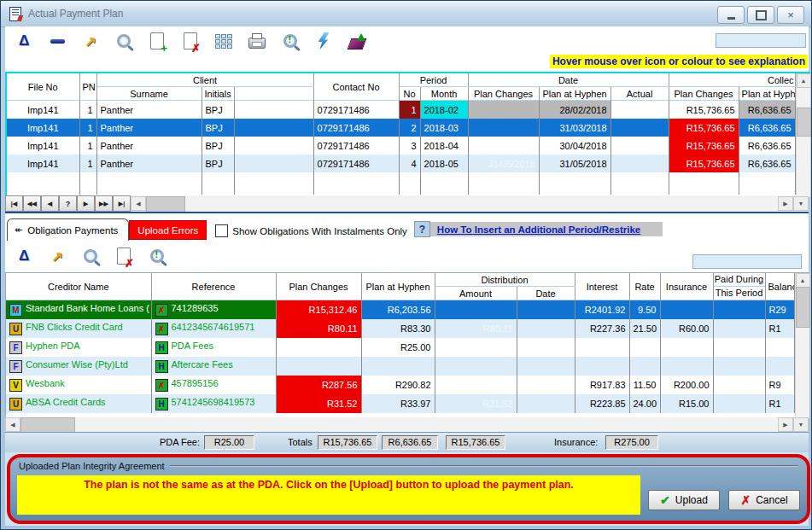  What do you see at coordinates (167, 230) in the screenshot?
I see `tab-upload-errors: Upload Errors` at bounding box center [167, 230].